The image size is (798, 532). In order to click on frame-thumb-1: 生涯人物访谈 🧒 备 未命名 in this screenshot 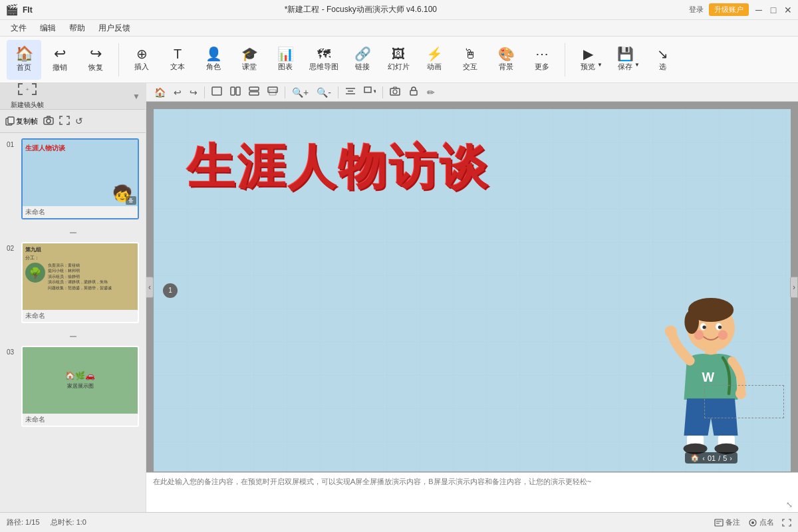, I will do `click(80, 179)`.